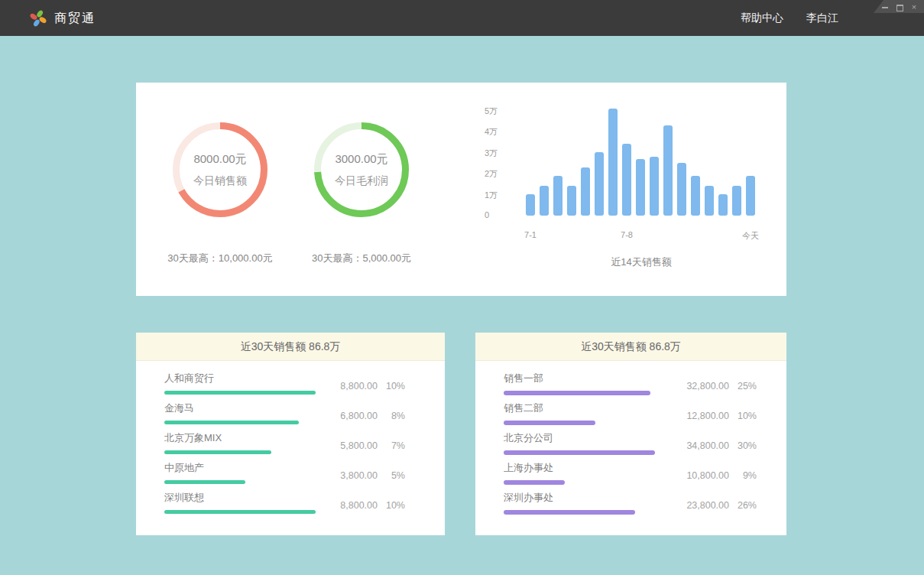 The width and height of the screenshot is (924, 575). What do you see at coordinates (699, 386) in the screenshot?
I see `row-value: 32,800.00` at bounding box center [699, 386].